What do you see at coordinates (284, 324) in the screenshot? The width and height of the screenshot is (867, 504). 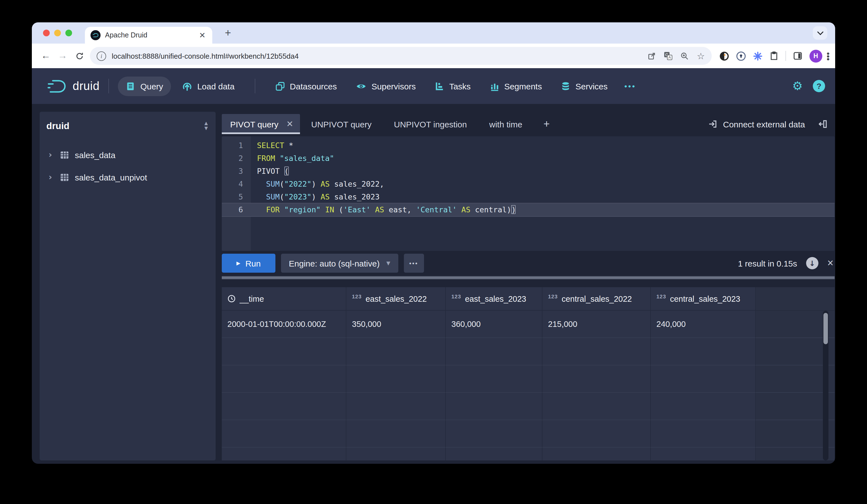 I see `cell--time: 2000-01-01T00:00:00.000Z` at bounding box center [284, 324].